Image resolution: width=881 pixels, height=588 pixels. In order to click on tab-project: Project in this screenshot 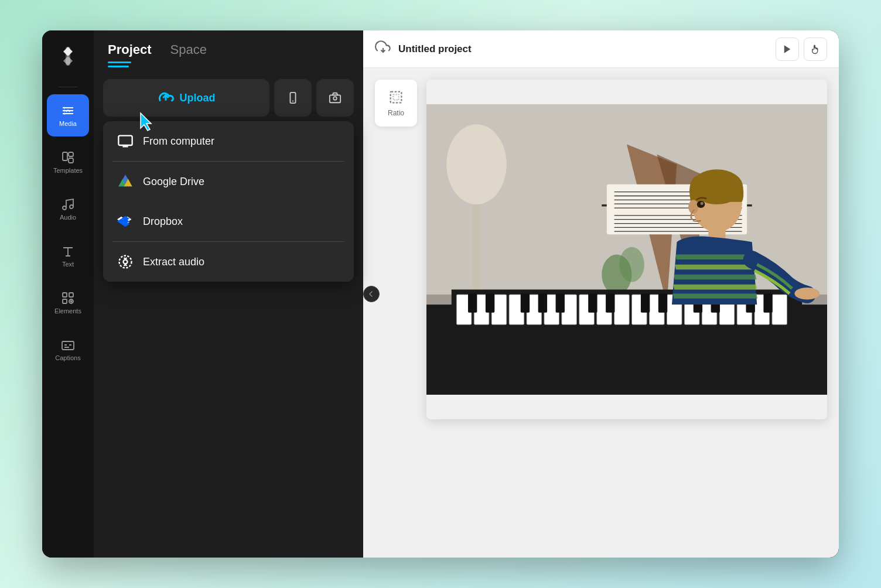, I will do `click(130, 52)`.